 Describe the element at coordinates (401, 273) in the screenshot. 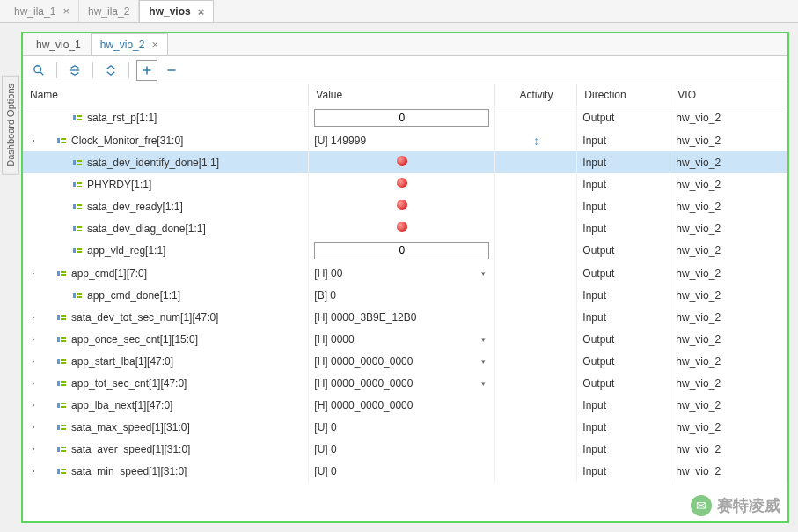

I see `value-dropdown: [H] 00▾` at that location.